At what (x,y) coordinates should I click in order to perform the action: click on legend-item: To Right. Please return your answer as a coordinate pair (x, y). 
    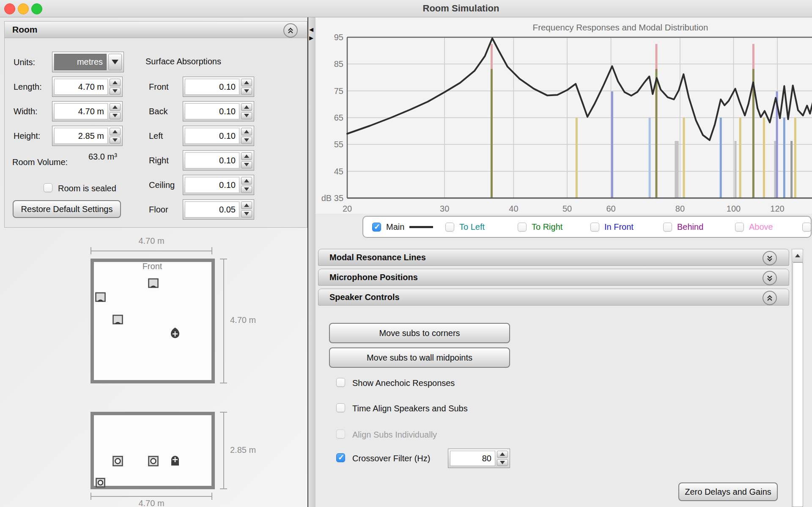
    Looking at the image, I should click on (540, 227).